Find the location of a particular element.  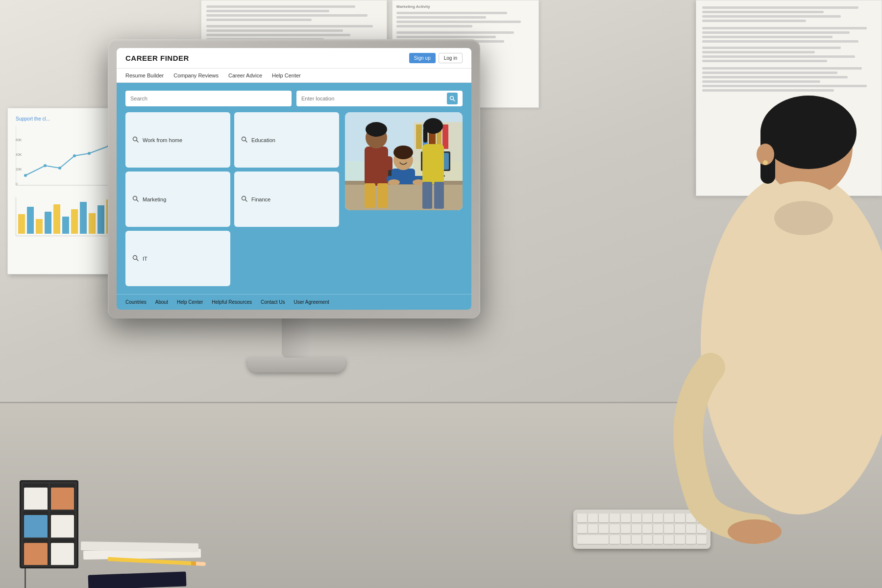

nav-career-advice: Career Advice is located at coordinates (245, 75).